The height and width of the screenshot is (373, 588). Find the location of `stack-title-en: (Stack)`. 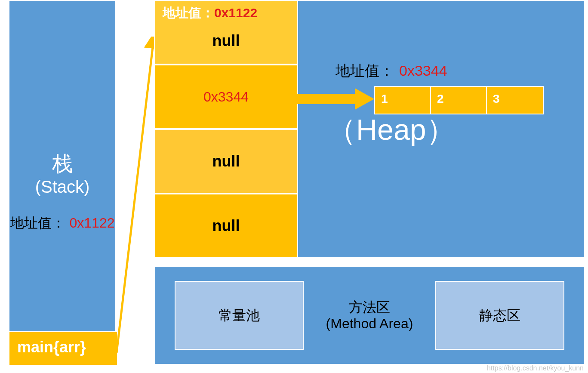

stack-title-en: (Stack) is located at coordinates (62, 187).